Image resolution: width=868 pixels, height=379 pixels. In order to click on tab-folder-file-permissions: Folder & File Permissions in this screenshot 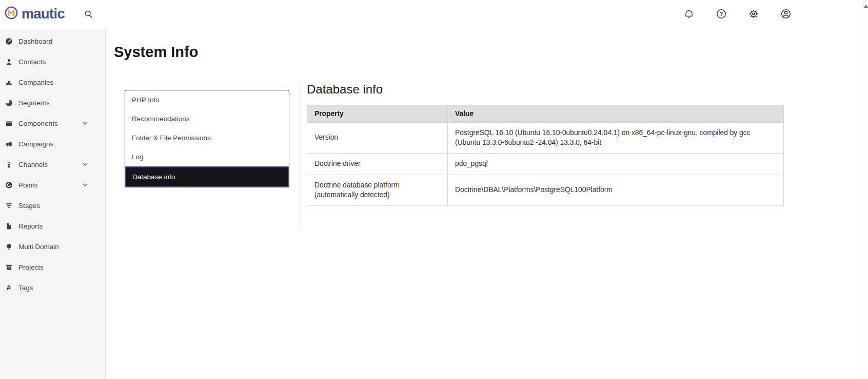, I will do `click(207, 138)`.